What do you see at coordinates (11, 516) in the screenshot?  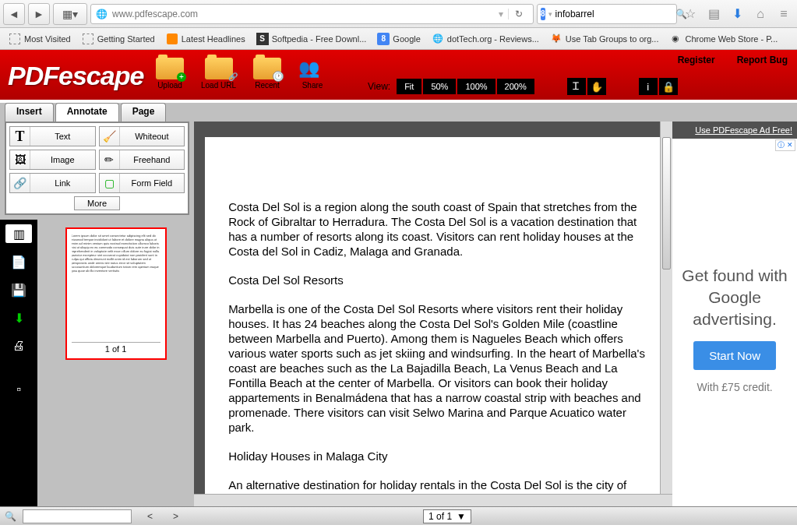 I see `search-icon: 🔍` at bounding box center [11, 516].